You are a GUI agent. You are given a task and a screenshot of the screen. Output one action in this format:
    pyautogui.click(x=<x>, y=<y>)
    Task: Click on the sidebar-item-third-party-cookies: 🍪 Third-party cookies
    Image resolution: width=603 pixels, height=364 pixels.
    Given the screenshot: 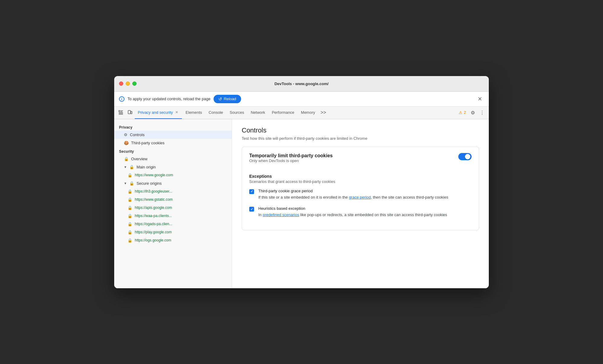 What is the action you would take?
    pyautogui.click(x=173, y=143)
    